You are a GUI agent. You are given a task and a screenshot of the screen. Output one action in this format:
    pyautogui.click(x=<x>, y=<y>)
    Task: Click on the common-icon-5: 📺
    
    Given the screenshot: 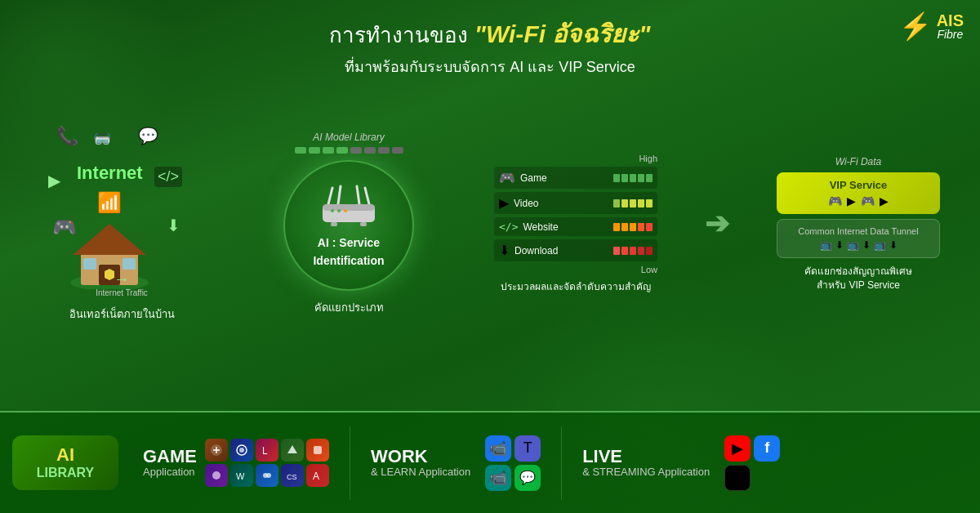 What is the action you would take?
    pyautogui.click(x=880, y=245)
    